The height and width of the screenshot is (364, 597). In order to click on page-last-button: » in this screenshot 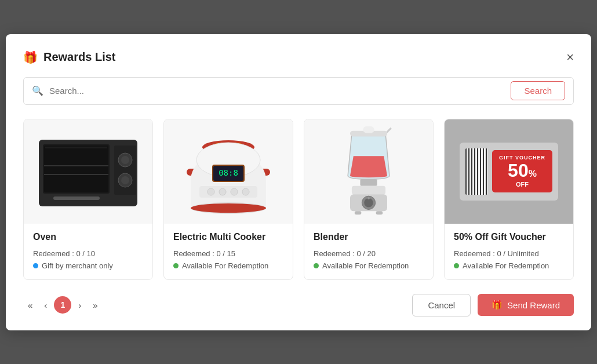, I will do `click(95, 305)`.